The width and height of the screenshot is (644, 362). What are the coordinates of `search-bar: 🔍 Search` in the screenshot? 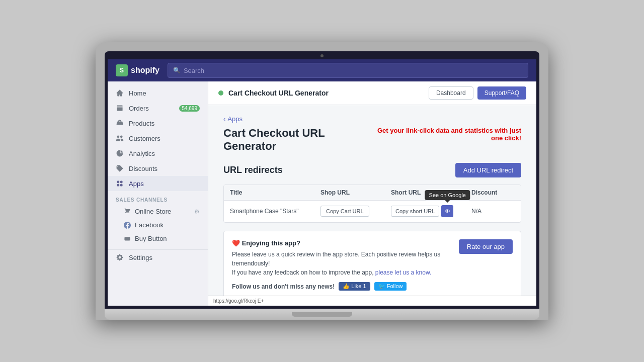 It's located at (348, 70).